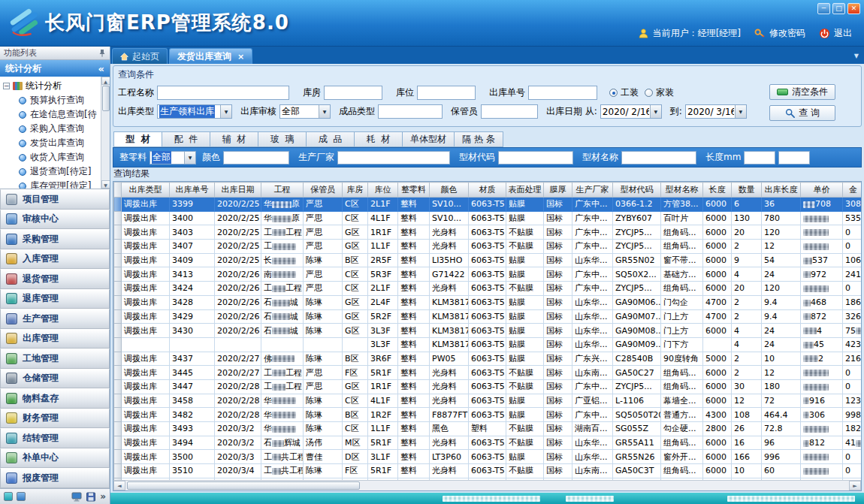  Describe the element at coordinates (55, 200) in the screenshot. I see `sidebar-item: 项目管理` at that location.